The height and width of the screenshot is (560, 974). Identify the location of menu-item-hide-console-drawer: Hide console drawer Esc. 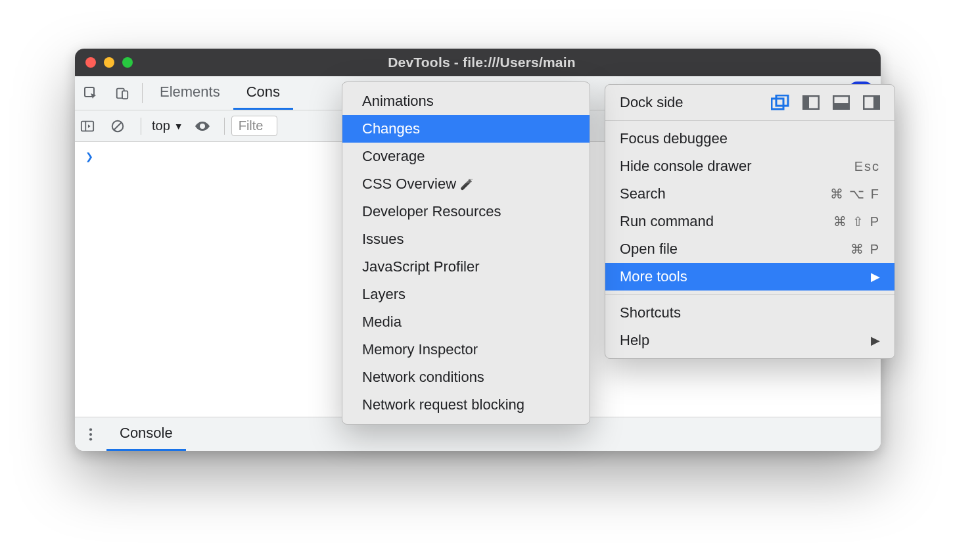
(750, 166).